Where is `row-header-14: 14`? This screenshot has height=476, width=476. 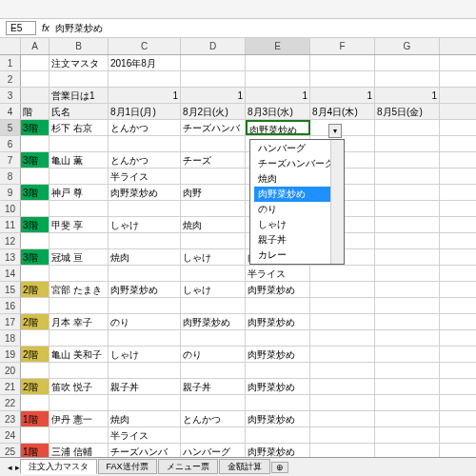
row-header-14: 14 is located at coordinates (10, 273).